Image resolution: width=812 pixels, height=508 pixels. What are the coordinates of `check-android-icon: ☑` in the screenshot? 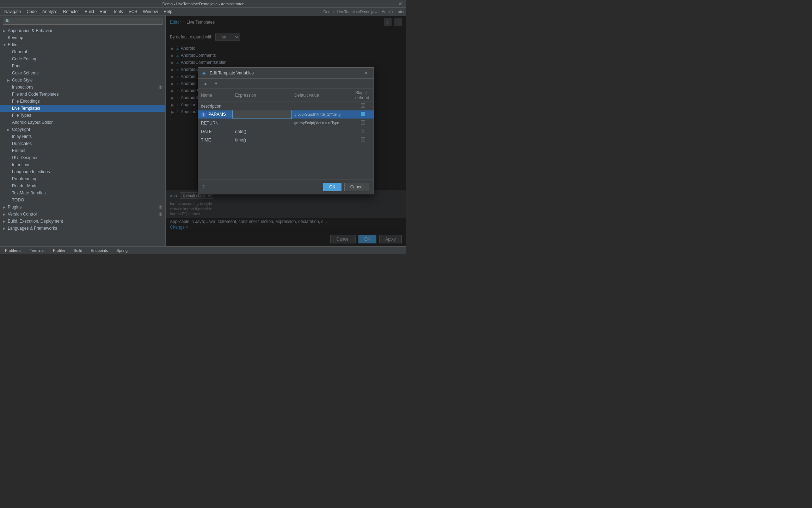 It's located at (178, 48).